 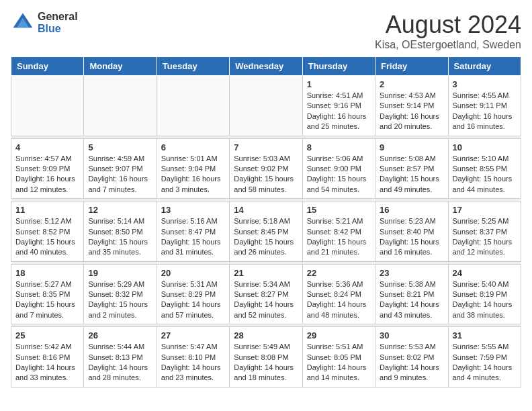 I want to click on day-info: Sunrise: 5:25 AM Sunset: 8:37 PM Dayligh…, so click(x=485, y=237).